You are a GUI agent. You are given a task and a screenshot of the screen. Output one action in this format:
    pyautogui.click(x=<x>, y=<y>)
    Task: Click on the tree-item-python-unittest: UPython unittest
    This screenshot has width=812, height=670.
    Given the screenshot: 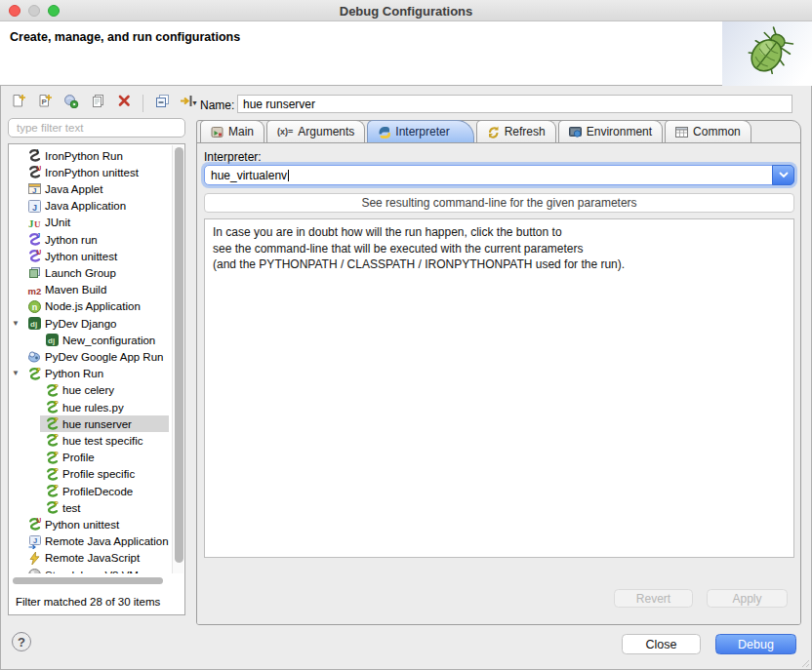 What is the action you would take?
    pyautogui.click(x=90, y=525)
    